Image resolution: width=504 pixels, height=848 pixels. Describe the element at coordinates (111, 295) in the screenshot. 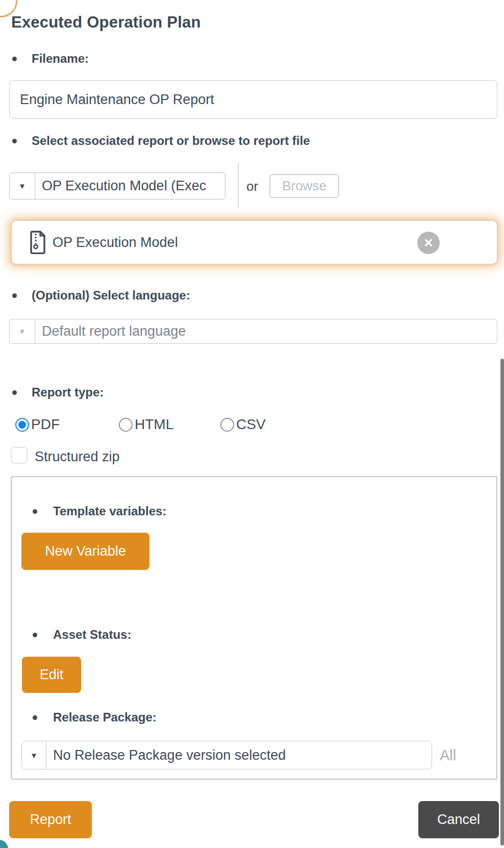

I see `language-label: (Optional) Select language:` at that location.